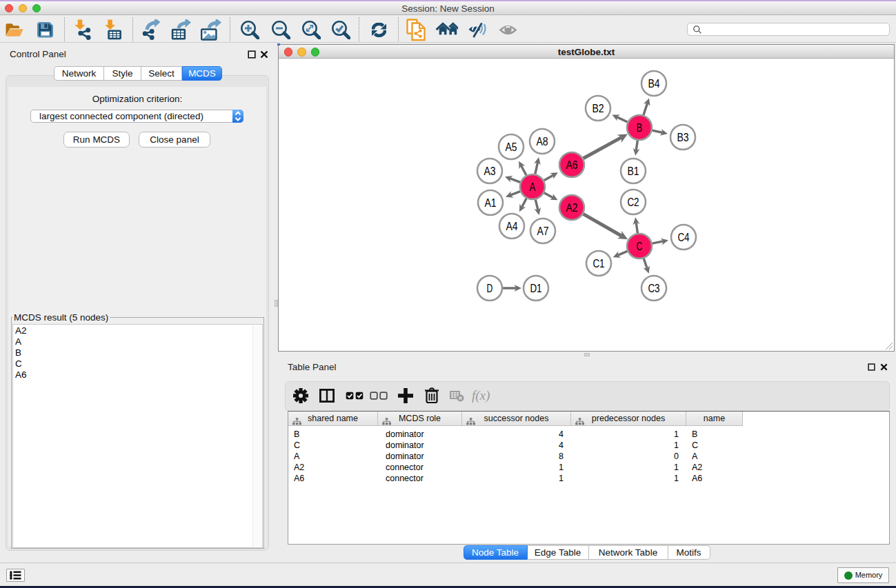 This screenshot has width=896, height=588. What do you see at coordinates (542, 141) in the screenshot?
I see `svg-text: A8` at bounding box center [542, 141].